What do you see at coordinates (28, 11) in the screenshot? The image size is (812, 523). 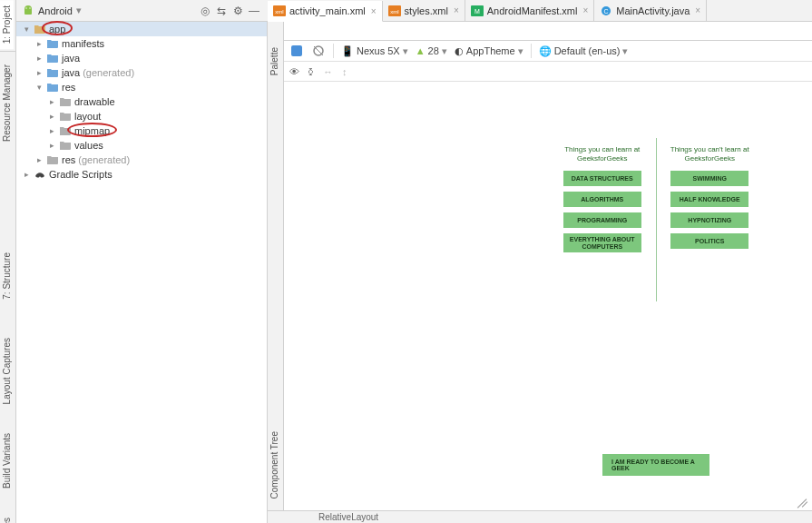 I see `android-icon` at bounding box center [28, 11].